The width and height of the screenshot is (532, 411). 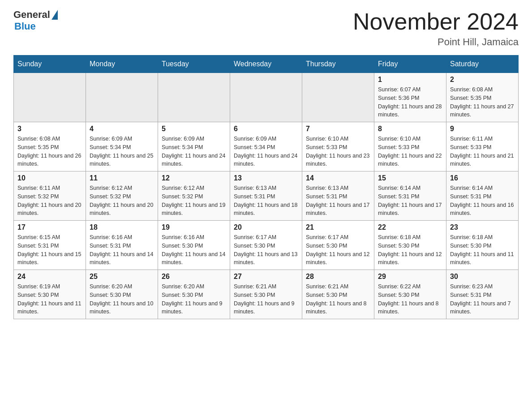 I want to click on day-info: Sunrise: 6:12 AM Sunset: 5:32 PM Dayligh…, so click(x=194, y=201).